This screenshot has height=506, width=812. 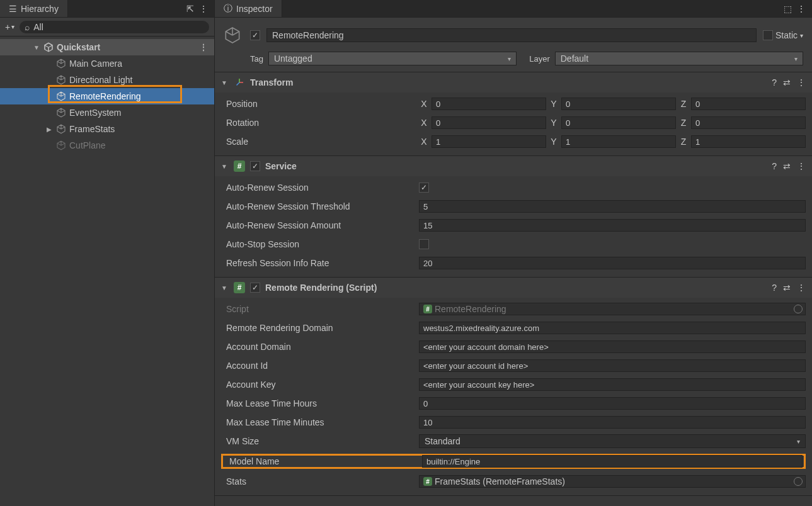 What do you see at coordinates (489, 123) in the screenshot?
I see `rotation-x-input` at bounding box center [489, 123].